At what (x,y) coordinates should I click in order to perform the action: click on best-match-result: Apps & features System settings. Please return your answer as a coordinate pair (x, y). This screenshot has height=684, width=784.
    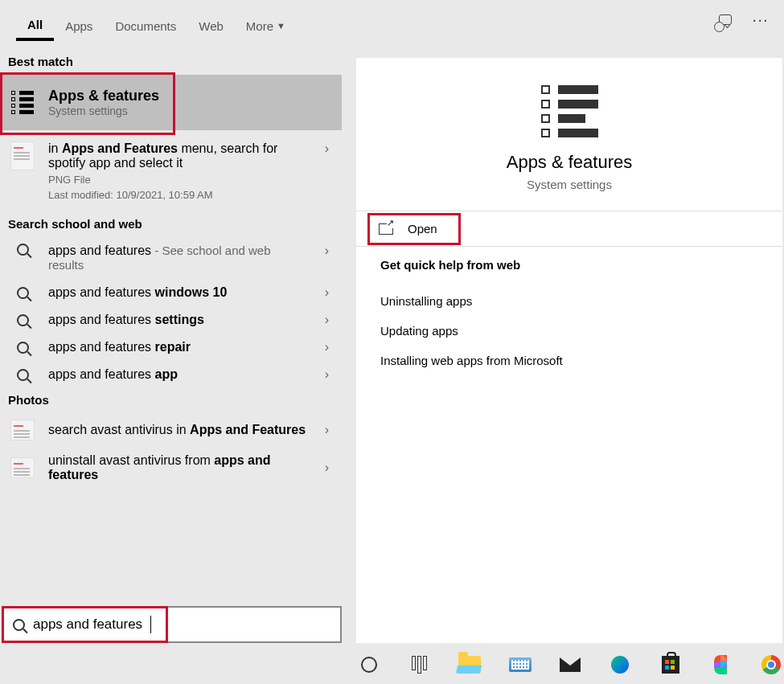
    Looking at the image, I should click on (170, 103).